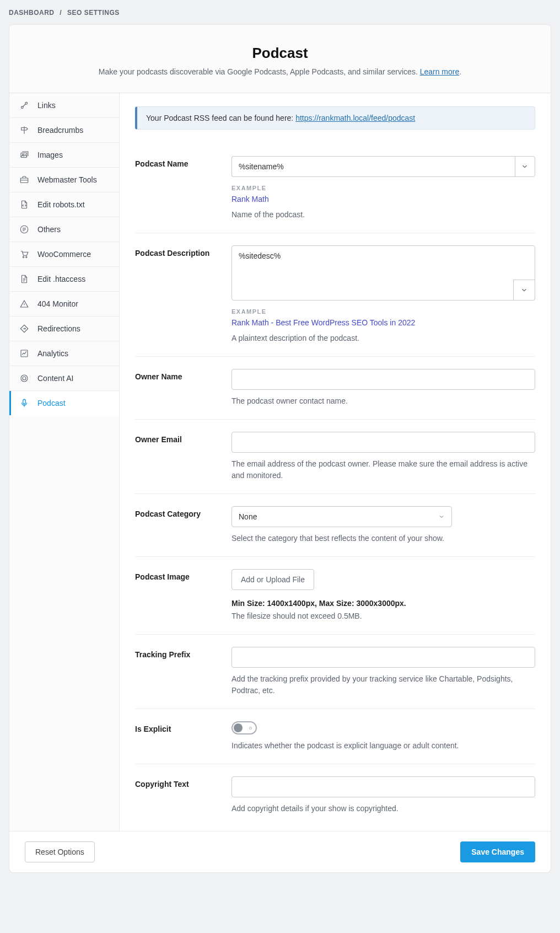 Image resolution: width=560 pixels, height=933 pixels. Describe the element at coordinates (64, 106) in the screenshot. I see `sidebar-item-links: Links` at that location.